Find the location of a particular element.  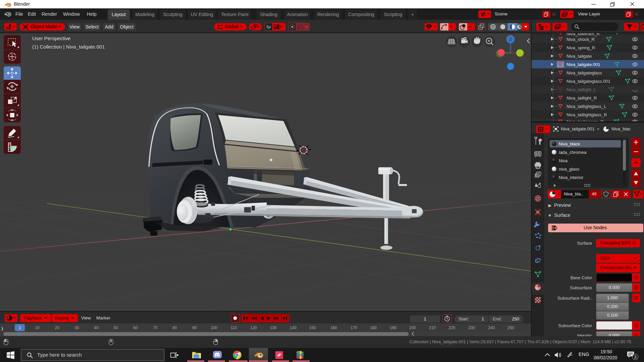

svg-text: Niva_tailgateglass is located at coordinates (584, 73).